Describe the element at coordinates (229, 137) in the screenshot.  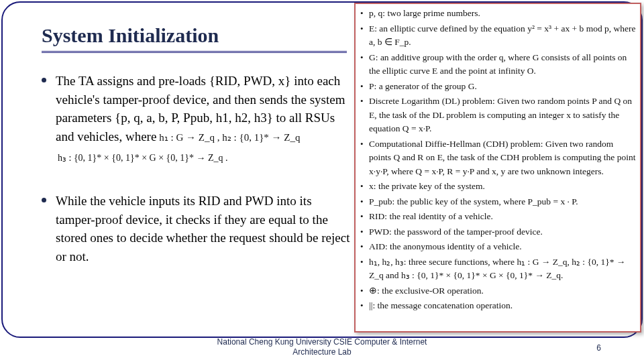
I see `math-inline: h₁ : G → Z_q , h₂ : {0, 1}* → Z_q` at that location.